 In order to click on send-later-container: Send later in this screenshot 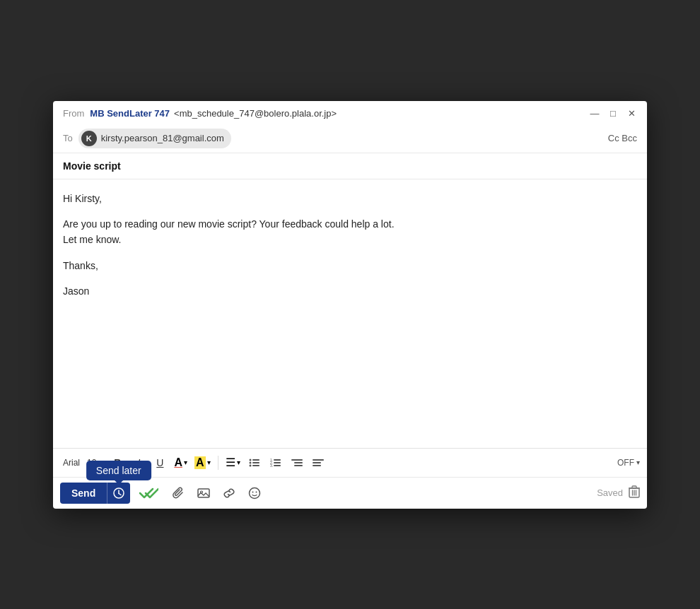, I will do `click(119, 493)`.